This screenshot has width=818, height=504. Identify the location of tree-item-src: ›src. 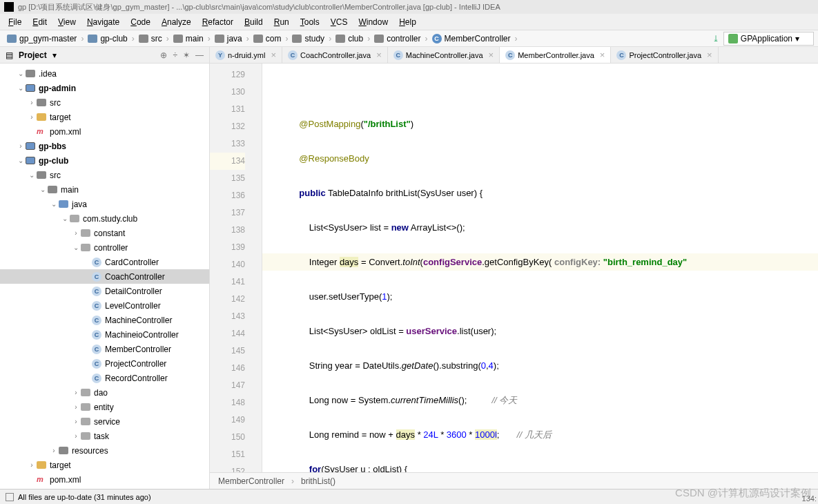
(105, 102).